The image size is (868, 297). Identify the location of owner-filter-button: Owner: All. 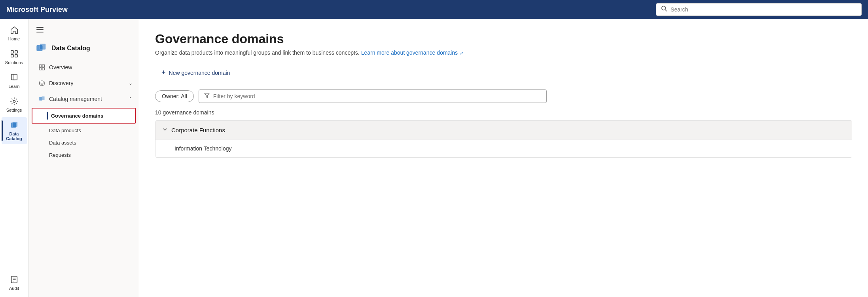
(174, 96).